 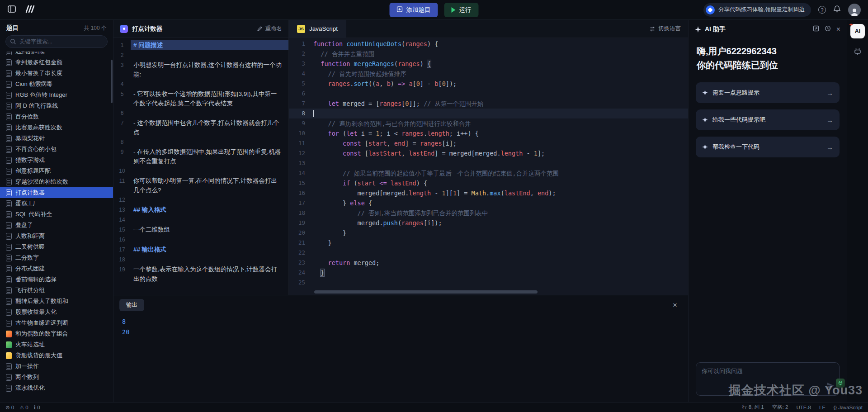 What do you see at coordinates (57, 149) in the screenshot?
I see `sidebar-item: 不再贪心的小包` at bounding box center [57, 149].